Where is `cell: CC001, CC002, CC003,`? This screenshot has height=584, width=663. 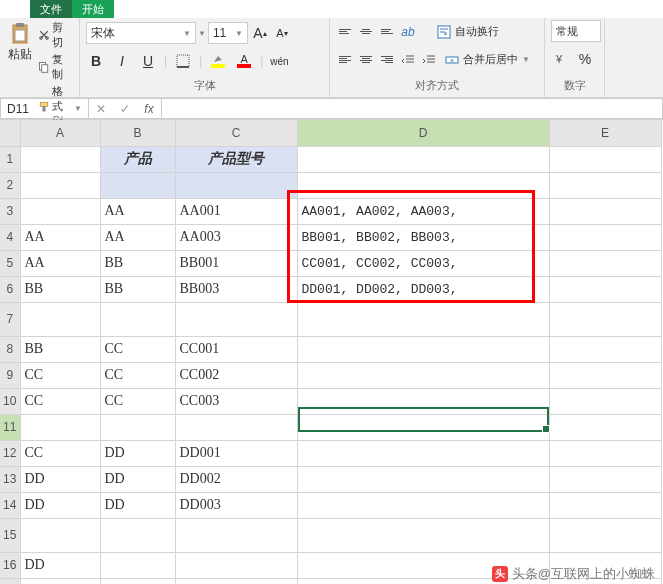
cell: CC001, CC002, CC003, is located at coordinates (423, 263).